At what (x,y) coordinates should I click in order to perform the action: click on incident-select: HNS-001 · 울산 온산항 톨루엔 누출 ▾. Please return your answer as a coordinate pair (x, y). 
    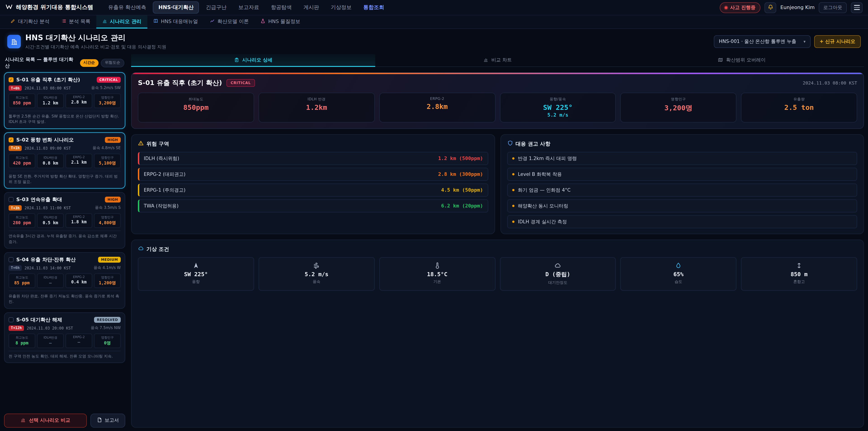
    Looking at the image, I should click on (762, 42).